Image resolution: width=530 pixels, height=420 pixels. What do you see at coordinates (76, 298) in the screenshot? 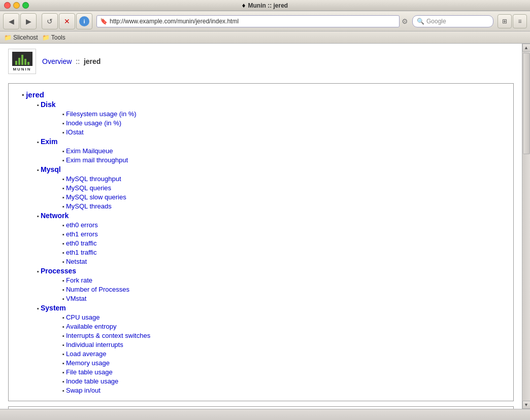
I see `vmstat-link: VMstat` at bounding box center [76, 298].